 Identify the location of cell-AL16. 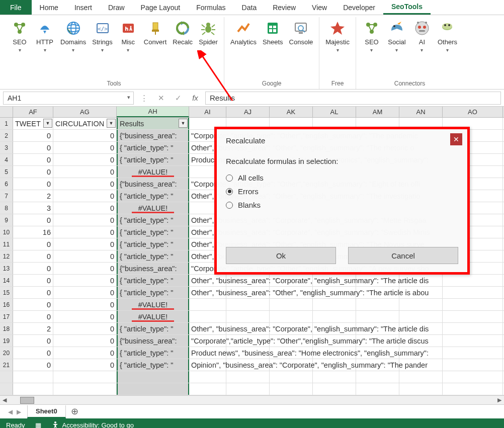
(334, 305).